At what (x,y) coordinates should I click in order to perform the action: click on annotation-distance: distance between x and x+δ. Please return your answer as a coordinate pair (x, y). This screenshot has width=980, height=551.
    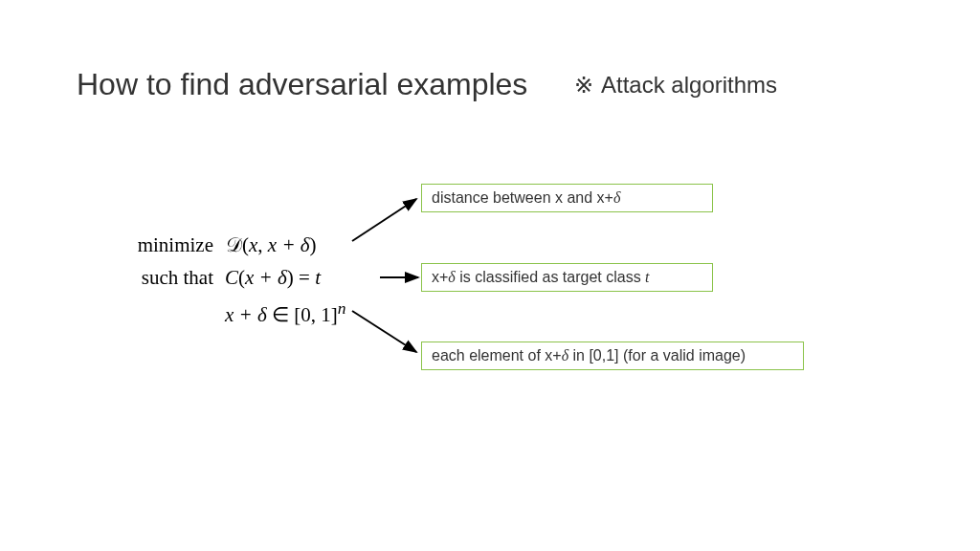
    Looking at the image, I should click on (567, 198).